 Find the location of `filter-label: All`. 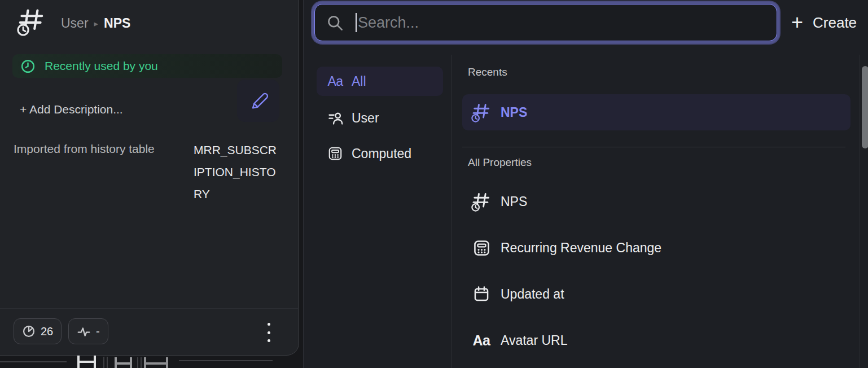

filter-label: All is located at coordinates (359, 81).